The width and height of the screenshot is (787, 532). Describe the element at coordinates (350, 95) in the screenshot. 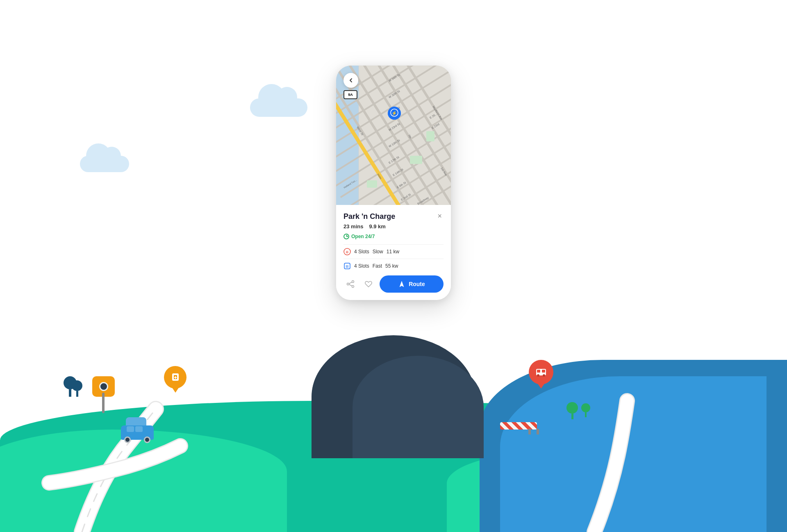

I see `route-badge: 9A` at that location.